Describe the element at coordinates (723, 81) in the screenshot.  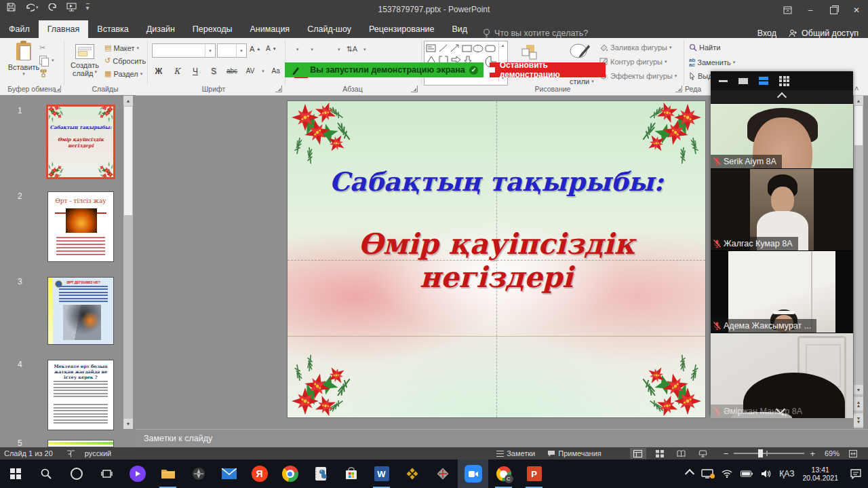
I see `minimize-panel-button` at that location.